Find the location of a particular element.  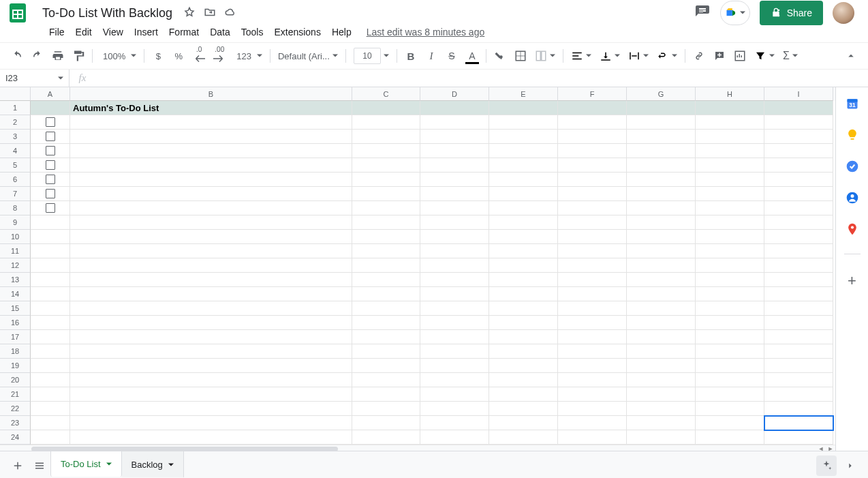

tasks-addon-icon is located at coordinates (852, 166).